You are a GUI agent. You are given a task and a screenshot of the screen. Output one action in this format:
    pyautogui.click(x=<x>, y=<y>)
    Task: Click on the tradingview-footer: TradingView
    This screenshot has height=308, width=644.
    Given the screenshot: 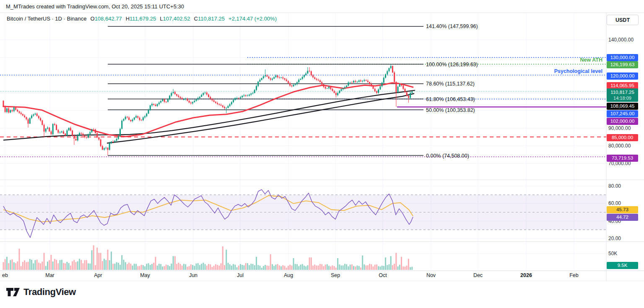 What is the action you would take?
    pyautogui.click(x=41, y=292)
    